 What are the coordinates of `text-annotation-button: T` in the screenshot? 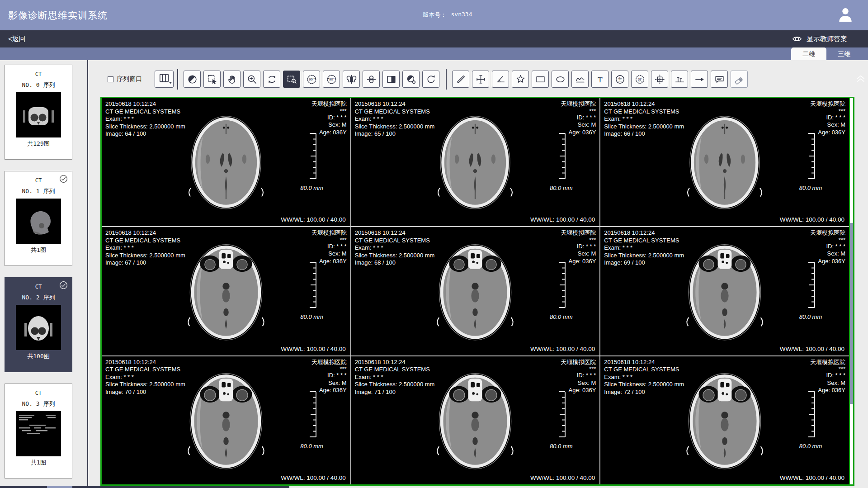 It's located at (600, 79).